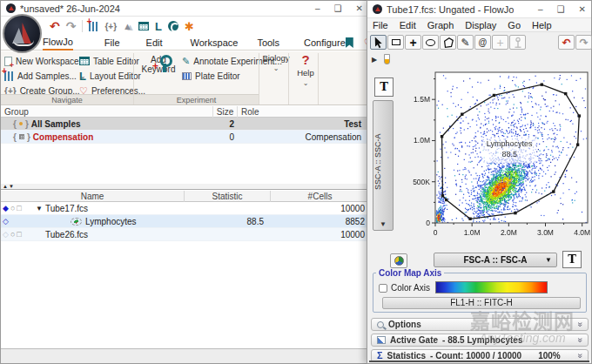 This screenshot has width=592, height=364. I want to click on undo-button: ↶, so click(566, 42).